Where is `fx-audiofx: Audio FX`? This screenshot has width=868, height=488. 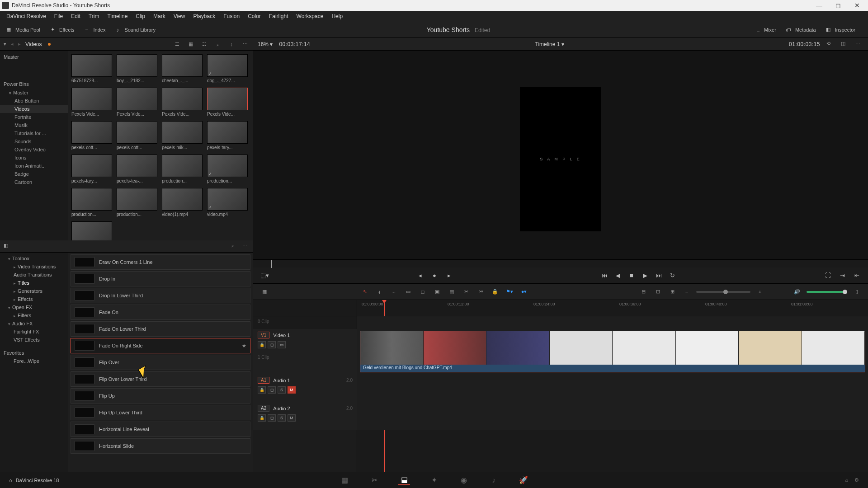
fx-audiofx: Audio FX is located at coordinates (34, 324).